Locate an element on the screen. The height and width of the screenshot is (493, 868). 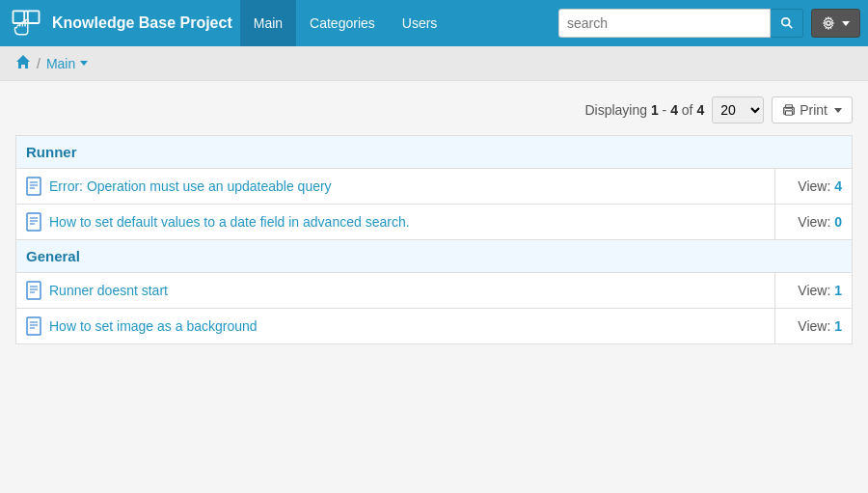
article-title-4: How to set image as a background is located at coordinates (153, 326).